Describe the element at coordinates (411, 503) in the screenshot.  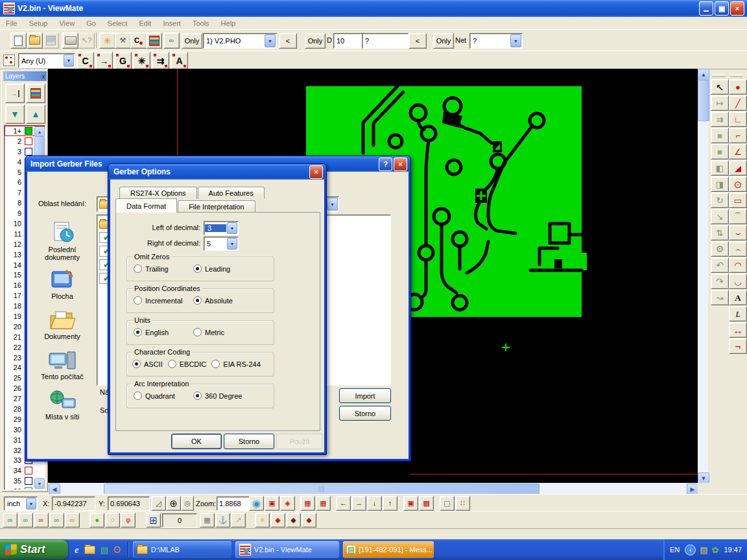
I see `grid-copy-icon: ▣` at that location.